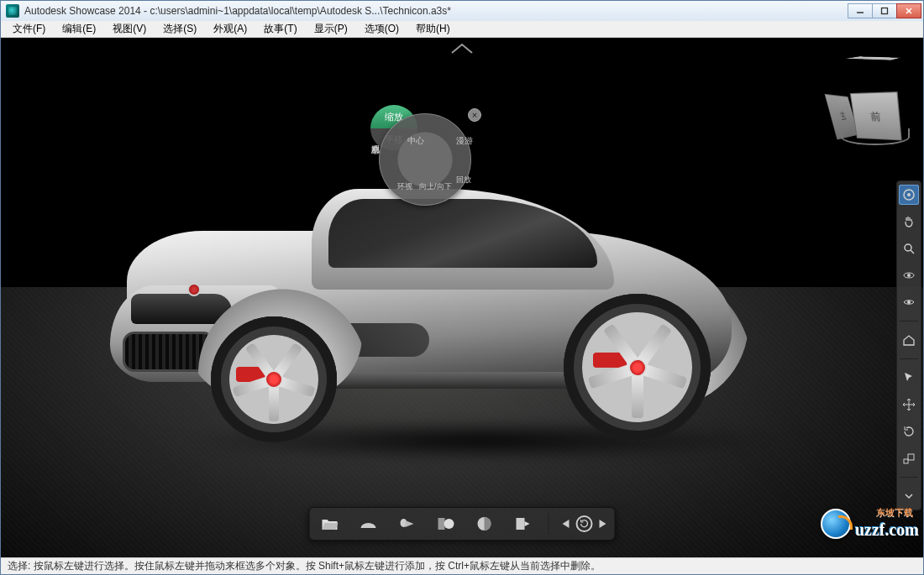  What do you see at coordinates (909, 496) in the screenshot?
I see `toolbar-menu-icon` at bounding box center [909, 496].